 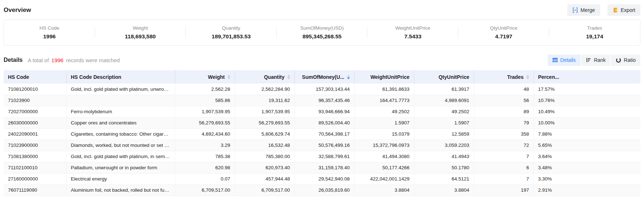 What do you see at coordinates (587, 111) in the screenshot?
I see `table-cell: 10.49%` at bounding box center [587, 111].